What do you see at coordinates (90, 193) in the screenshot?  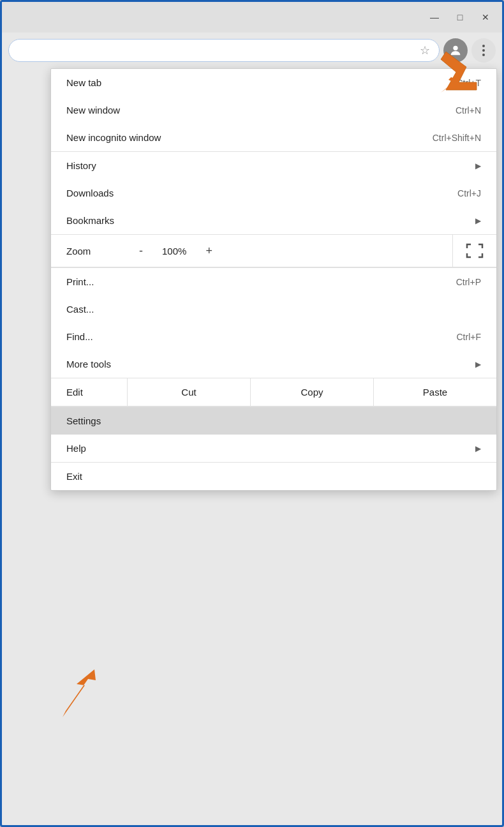 I see `downloads-label: Downloads` at bounding box center [90, 193].